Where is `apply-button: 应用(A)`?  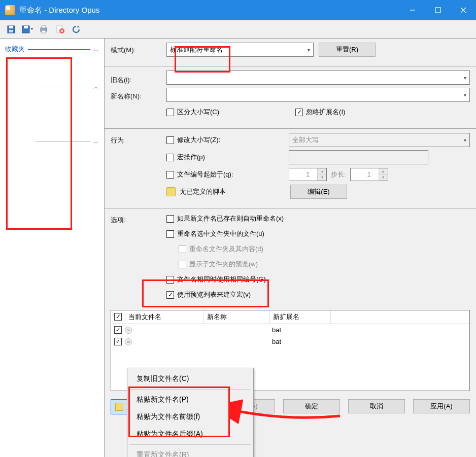
apply-button: 应用(A) is located at coordinates (441, 406).